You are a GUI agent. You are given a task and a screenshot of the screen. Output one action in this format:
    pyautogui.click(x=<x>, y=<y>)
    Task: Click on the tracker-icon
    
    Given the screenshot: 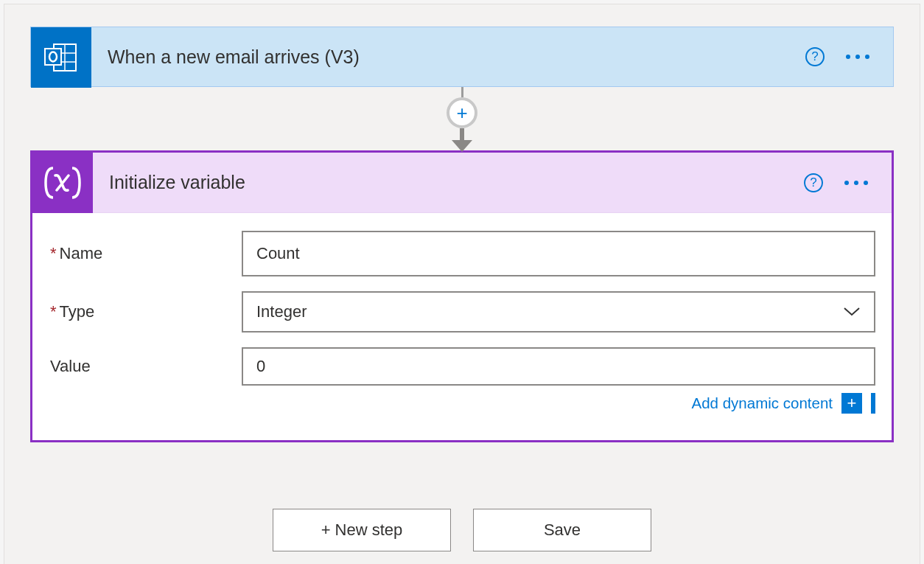 What is the action you would take?
    pyautogui.click(x=873, y=403)
    